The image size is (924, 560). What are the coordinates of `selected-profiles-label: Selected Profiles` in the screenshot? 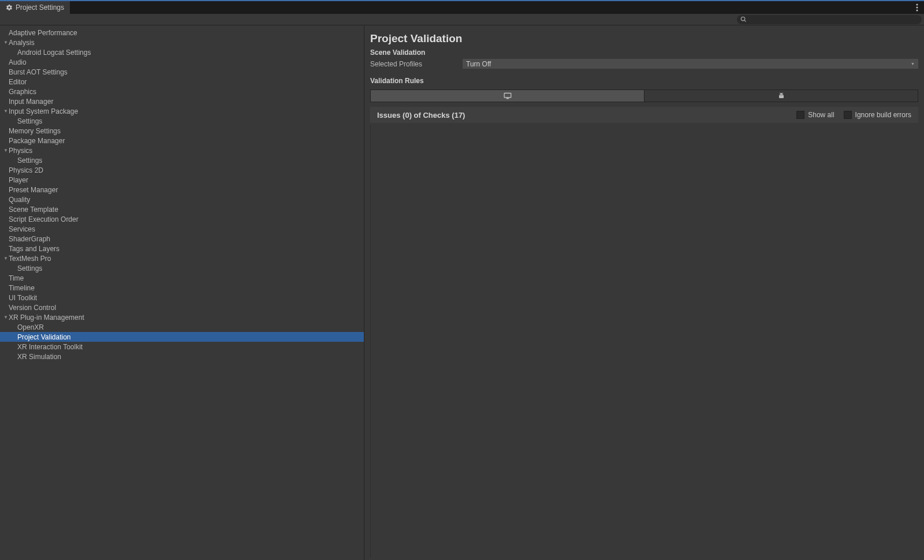 It's located at (416, 64).